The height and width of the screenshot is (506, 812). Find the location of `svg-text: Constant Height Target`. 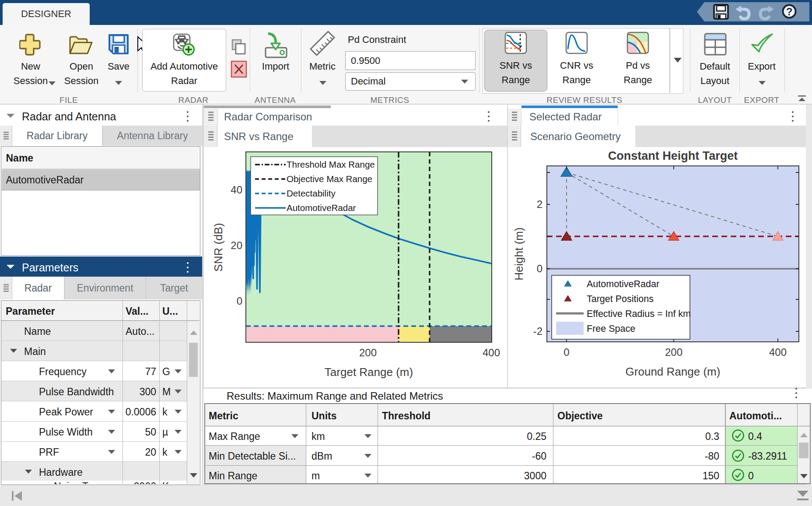

svg-text: Constant Height Target is located at coordinates (673, 156).